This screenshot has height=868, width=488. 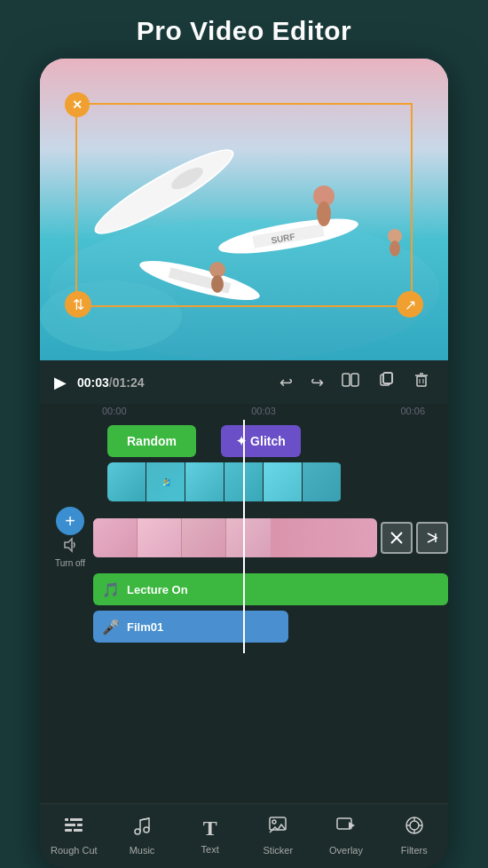 What do you see at coordinates (111, 383) in the screenshot?
I see `time-display: 00:03/01:24` at bounding box center [111, 383].